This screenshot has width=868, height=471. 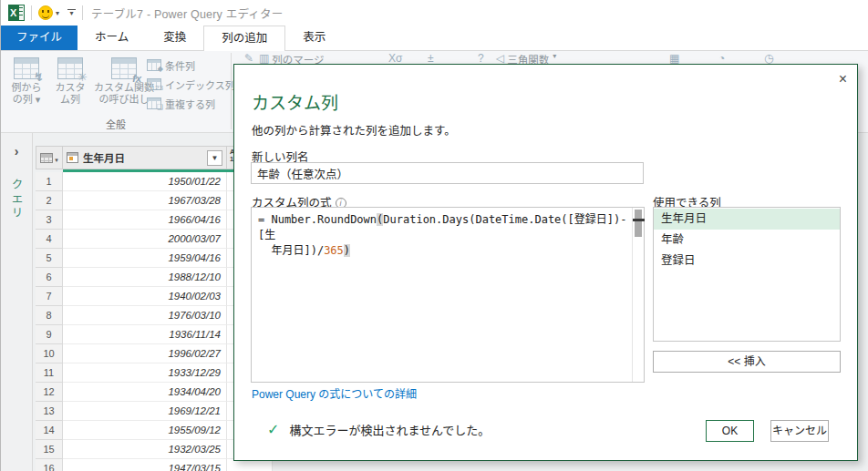 I want to click on birthdate-cell: 1933/12/29, so click(x=145, y=374).